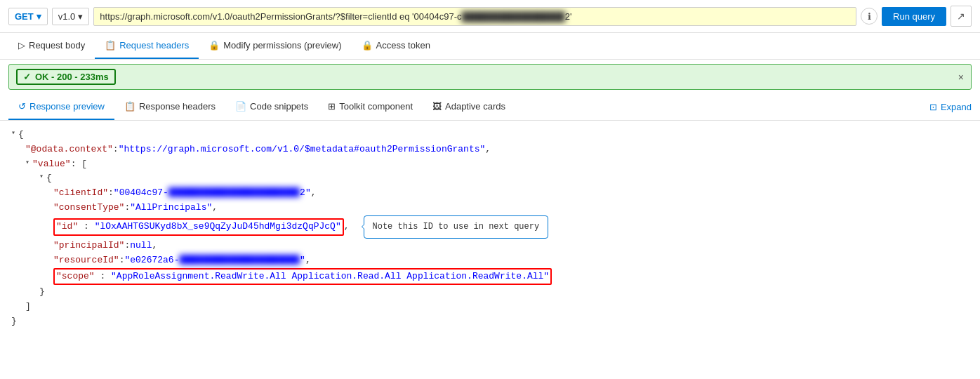 Image resolution: width=980 pixels, height=379 pixels. What do you see at coordinates (110, 45) in the screenshot?
I see `request-headers-icon: 📋` at bounding box center [110, 45].